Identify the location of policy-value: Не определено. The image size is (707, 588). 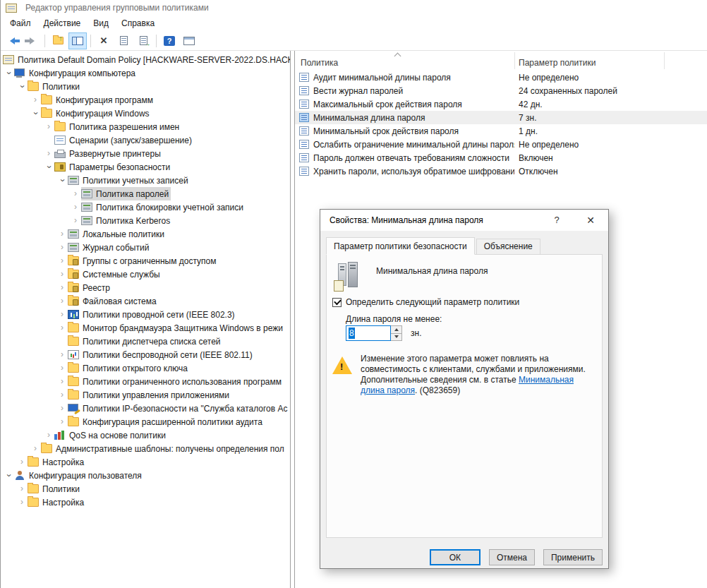
(549, 145).